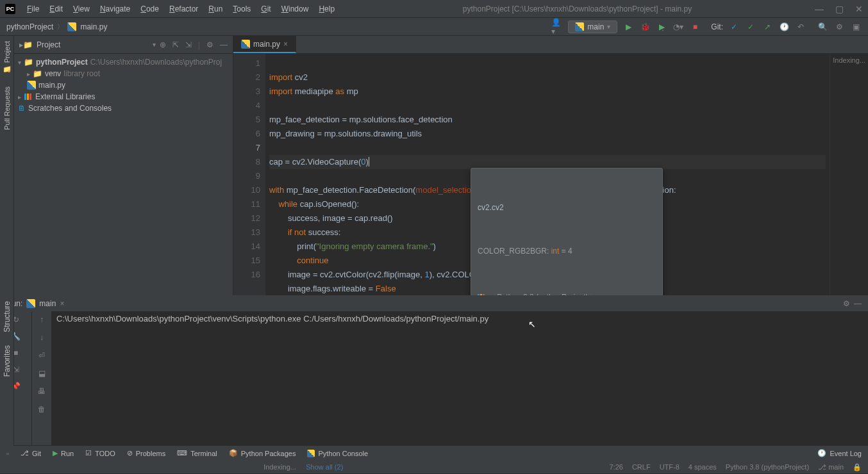  Describe the element at coordinates (751, 27) in the screenshot. I see `git-commit-icon: ✓` at that location.